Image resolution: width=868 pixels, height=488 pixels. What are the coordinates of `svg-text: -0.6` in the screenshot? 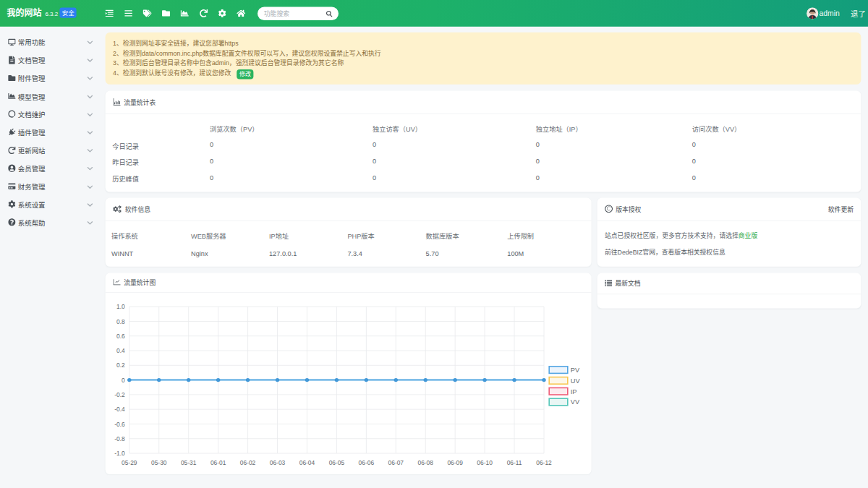 It's located at (120, 424).